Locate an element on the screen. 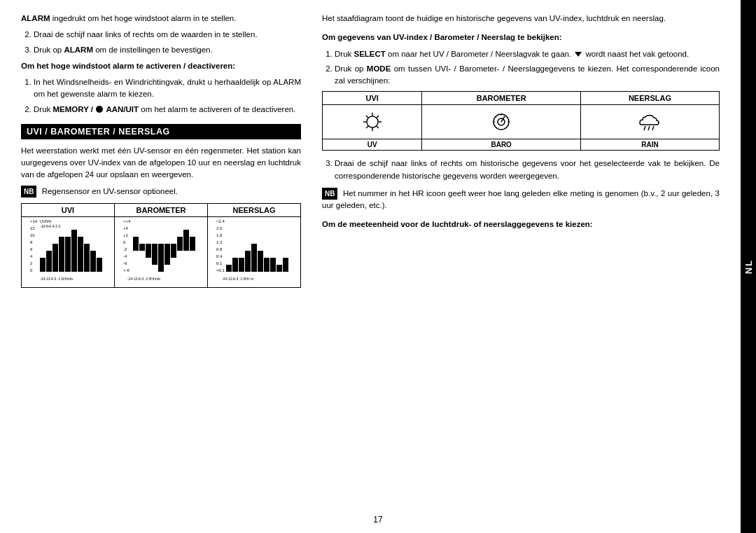 Image resolution: width=756 pixels, height=533 pixels. list1-item2: Druk op ALARM om de instellingen te beve… is located at coordinates (167, 50).